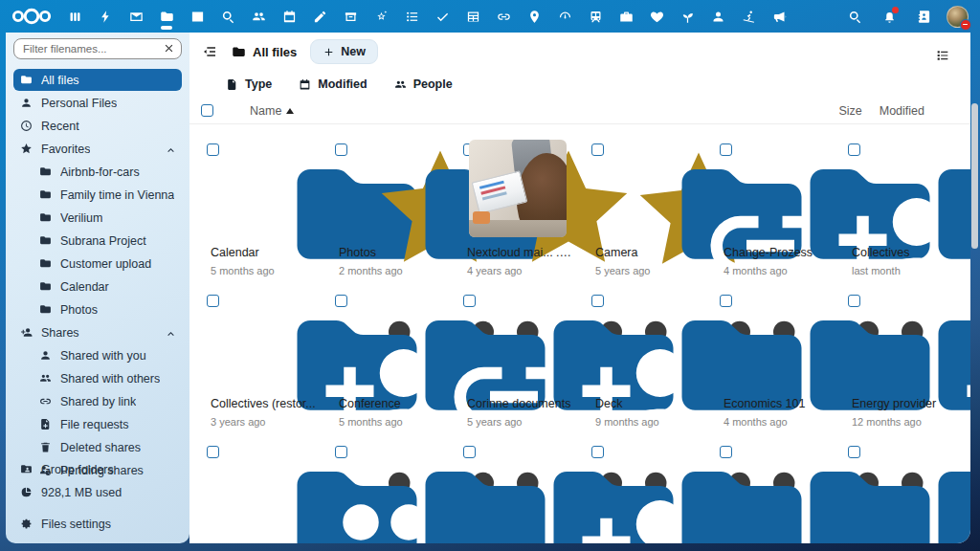  What do you see at coordinates (98, 379) in the screenshot?
I see `sidebar-item-shared-with-others: Shared with others` at bounding box center [98, 379].